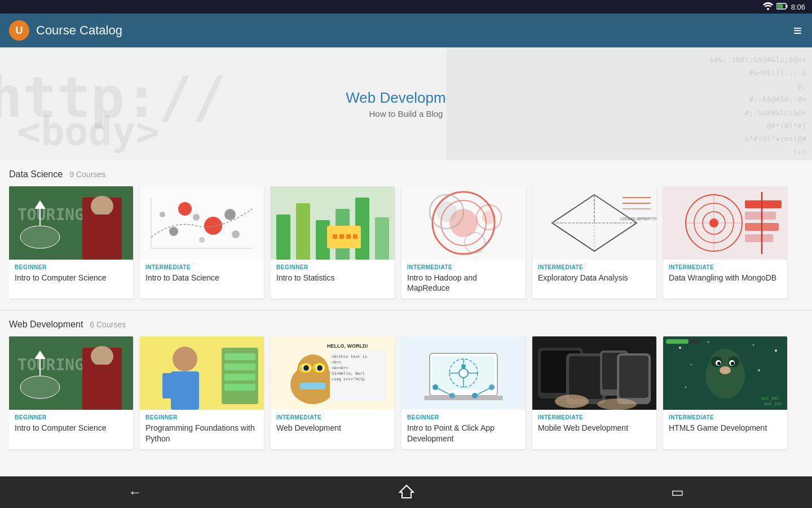 Image resolution: width=812 pixels, height=508 pixels. I want to click on card-level-ds-4: INTERMEDIATE, so click(464, 268).